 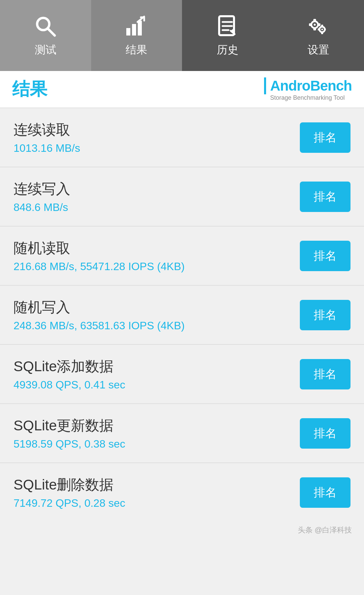 I want to click on result-title-sqlite-update: SQLite更新数据, so click(x=157, y=426).